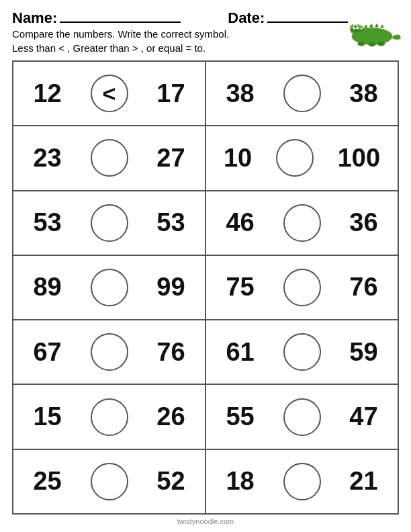 The height and width of the screenshot is (532, 411). I want to click on right-number: 36, so click(363, 223).